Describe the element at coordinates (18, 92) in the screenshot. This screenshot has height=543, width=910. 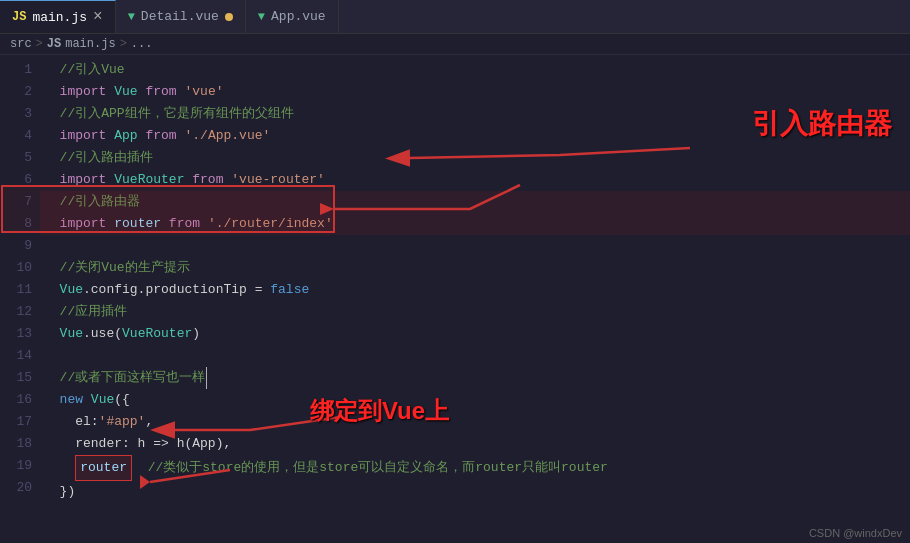
I see `ln-2: 2` at that location.